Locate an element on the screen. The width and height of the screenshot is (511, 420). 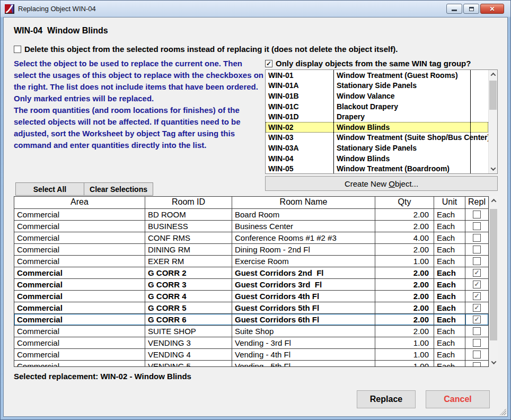
room-row: CommercialG CORR 5Guest Corridors 5th Fl… is located at coordinates (251, 308).